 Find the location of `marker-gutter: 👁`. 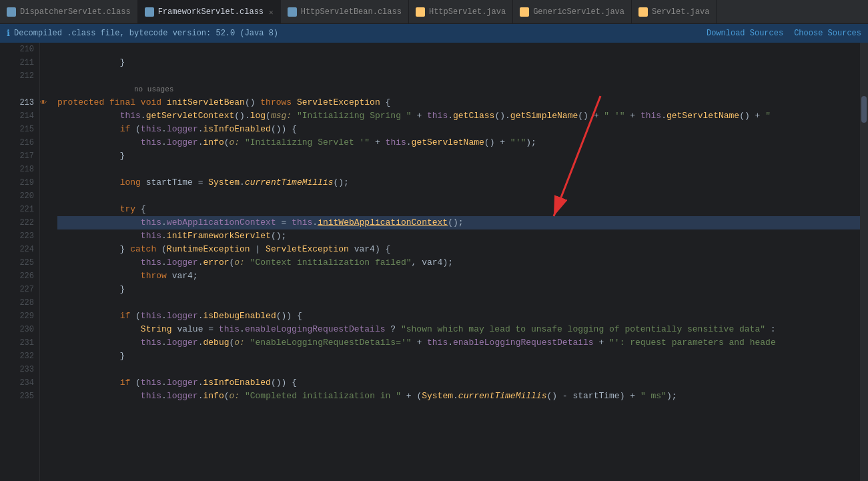

marker-gutter: 👁 is located at coordinates (47, 262).